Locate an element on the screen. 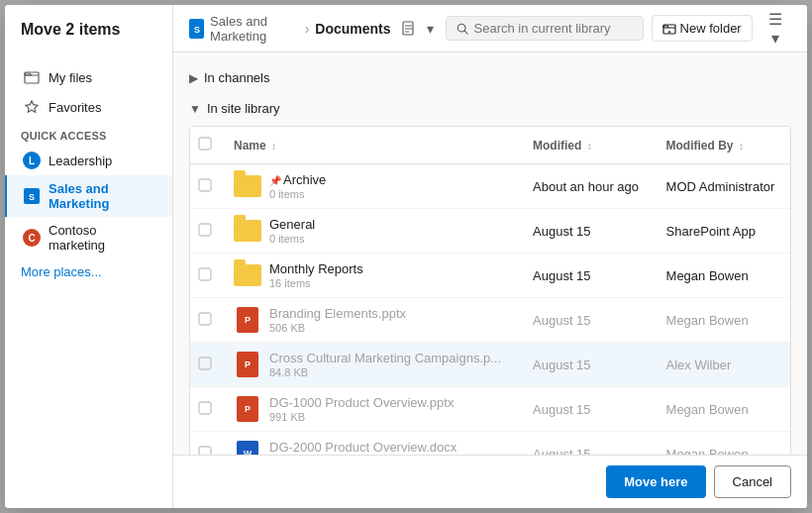 The height and width of the screenshot is (513, 812). contoso-icon: C is located at coordinates (32, 238).